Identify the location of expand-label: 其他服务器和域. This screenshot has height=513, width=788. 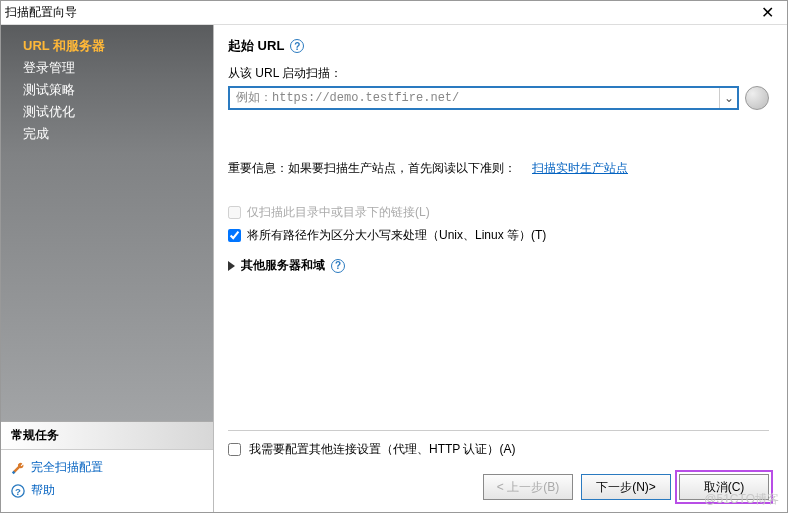
(283, 266).